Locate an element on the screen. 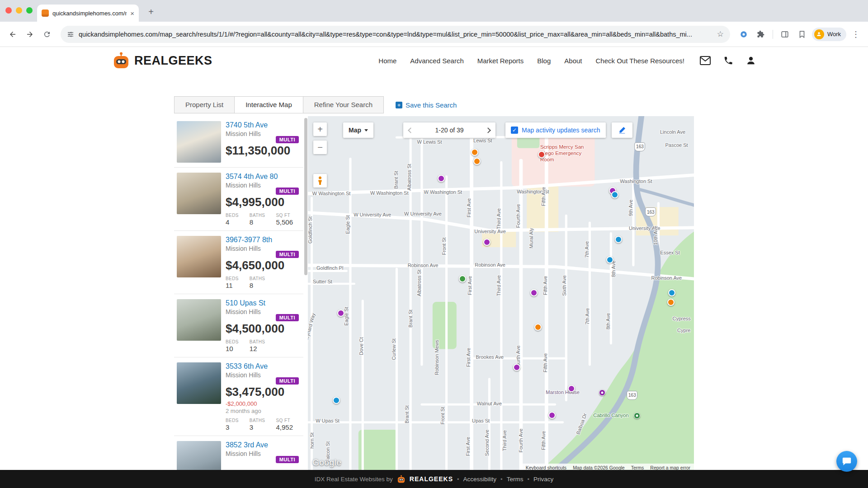  extensions-icon is located at coordinates (761, 34).